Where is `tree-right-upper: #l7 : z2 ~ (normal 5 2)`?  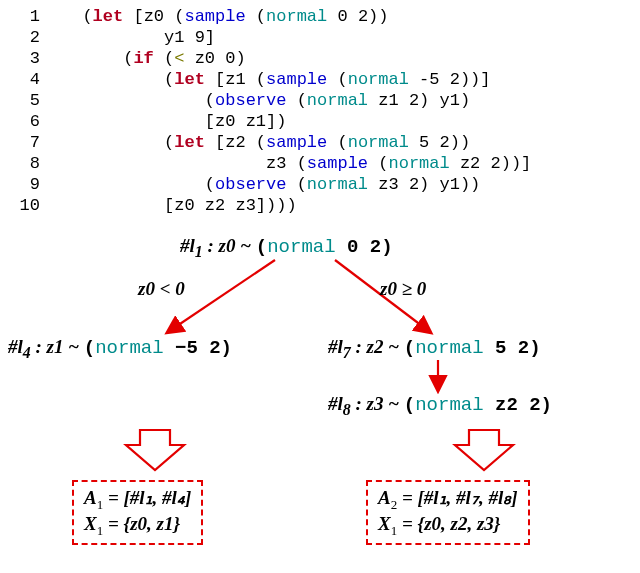 tree-right-upper: #l7 : z2 ~ (normal 5 2) is located at coordinates (434, 349).